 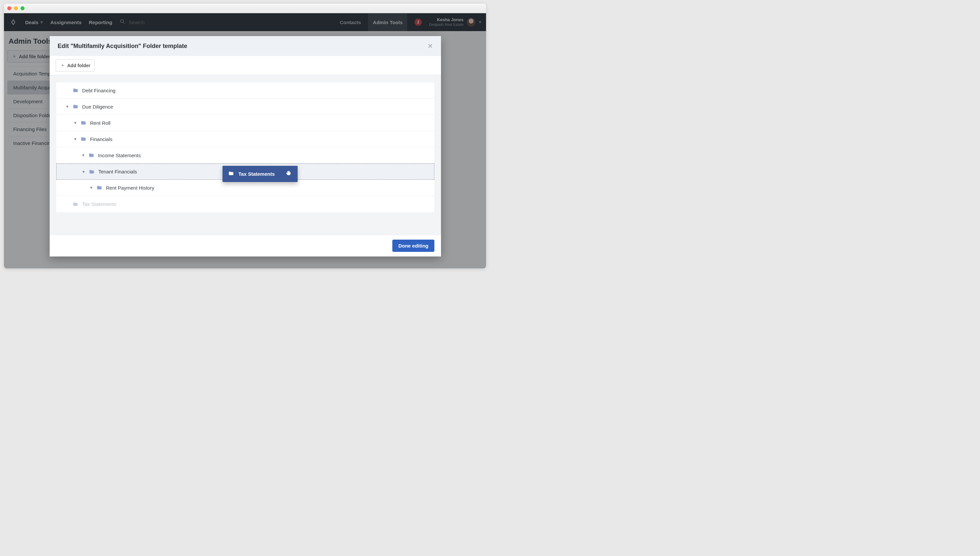 What do you see at coordinates (245, 204) in the screenshot?
I see `tree-row-ghost: Tax Statements` at bounding box center [245, 204].